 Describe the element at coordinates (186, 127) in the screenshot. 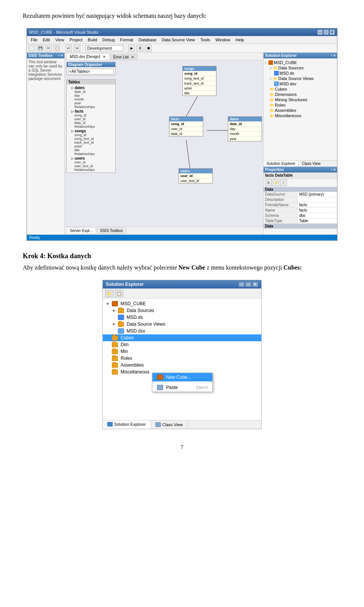

I see `dbtable-facts: facts song_id user_id date_id` at that location.